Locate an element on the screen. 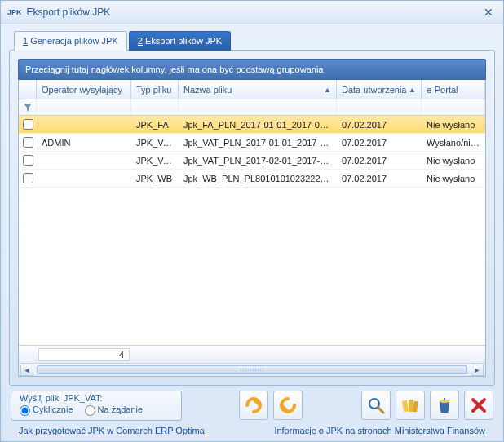 This screenshot has height=442, width=504. filter-data is located at coordinates (379, 108).